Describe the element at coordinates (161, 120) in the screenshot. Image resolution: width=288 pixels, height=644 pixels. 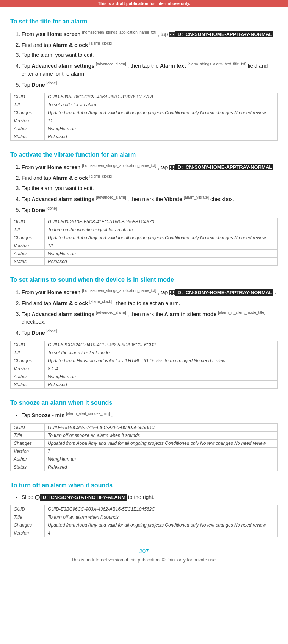
I see `meta-value: 11` at that location.